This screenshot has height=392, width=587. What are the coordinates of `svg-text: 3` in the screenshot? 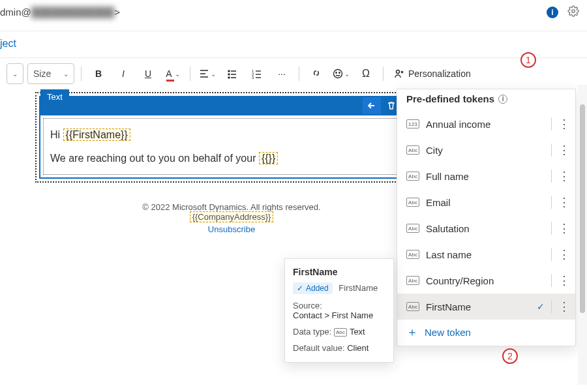 It's located at (253, 77).